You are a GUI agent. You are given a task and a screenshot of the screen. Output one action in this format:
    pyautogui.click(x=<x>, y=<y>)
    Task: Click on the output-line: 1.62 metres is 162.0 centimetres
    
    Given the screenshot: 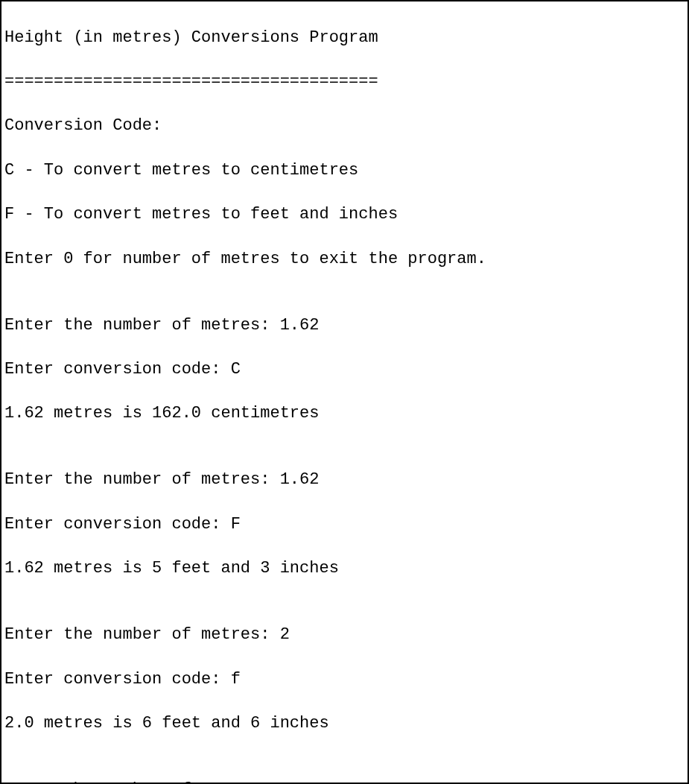 What is the action you would take?
    pyautogui.click(x=344, y=414)
    